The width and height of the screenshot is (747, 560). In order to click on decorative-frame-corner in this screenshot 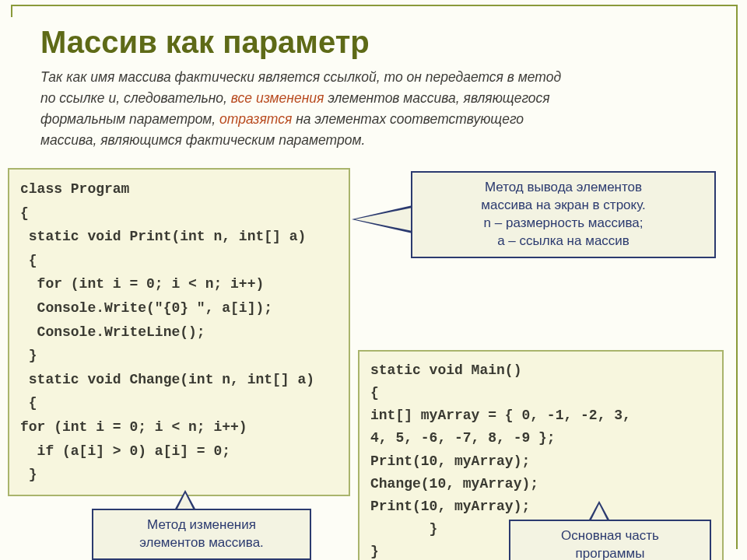, I will do `click(17, 11)`.